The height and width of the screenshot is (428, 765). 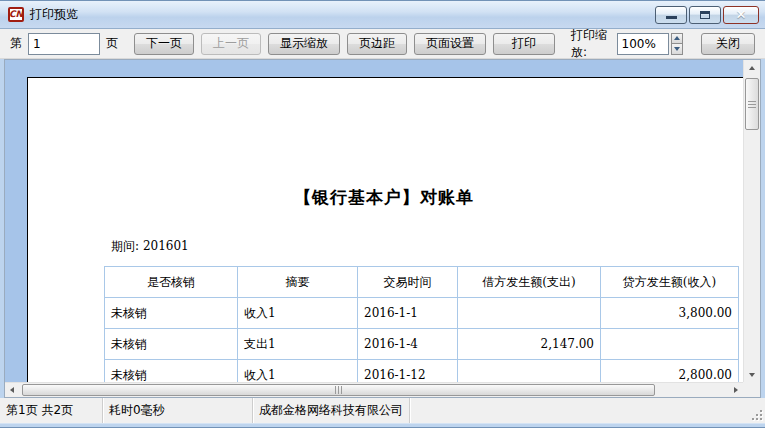 I want to click on page-number-prefix-label: 第, so click(x=16, y=44).